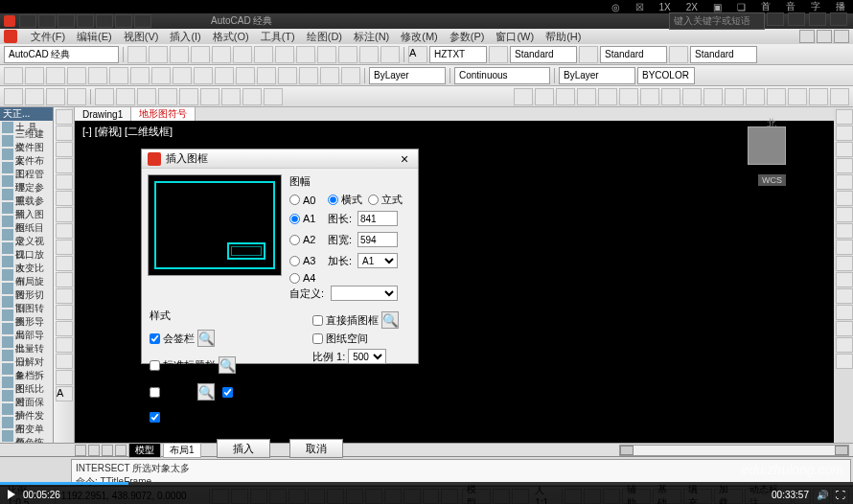 The height and width of the screenshot is (504, 853). Describe the element at coordinates (844, 280) in the screenshot. I see `extend-tool-icon` at that location.